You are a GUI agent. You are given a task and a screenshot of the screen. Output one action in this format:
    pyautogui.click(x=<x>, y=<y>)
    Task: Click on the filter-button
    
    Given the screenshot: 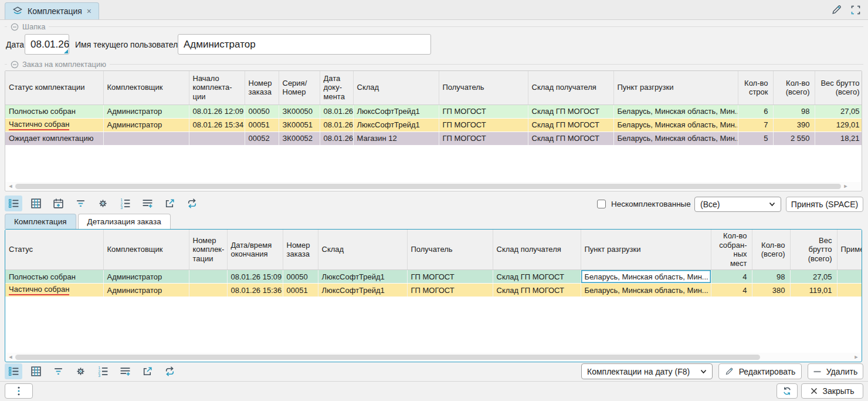 What is the action you would take?
    pyautogui.click(x=58, y=371)
    